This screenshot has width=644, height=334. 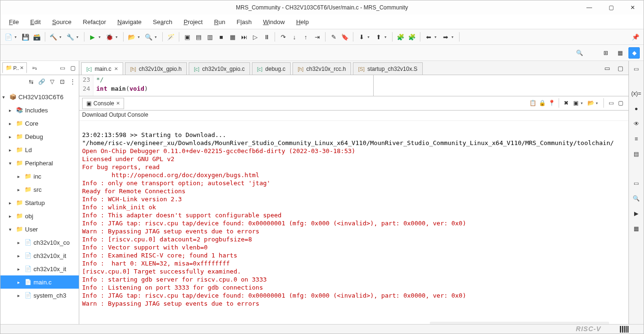 What do you see at coordinates (388, 69) in the screenshot?
I see `editor-tab: [S]startup_ch32v10x.S` at bounding box center [388, 69].